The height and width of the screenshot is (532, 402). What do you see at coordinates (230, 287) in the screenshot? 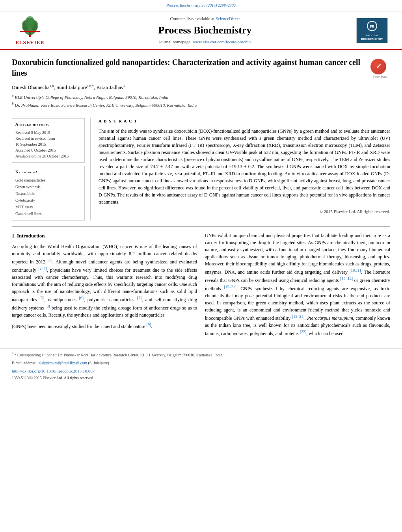
I see `ref-15-21: [15–21]` at bounding box center [230, 287].